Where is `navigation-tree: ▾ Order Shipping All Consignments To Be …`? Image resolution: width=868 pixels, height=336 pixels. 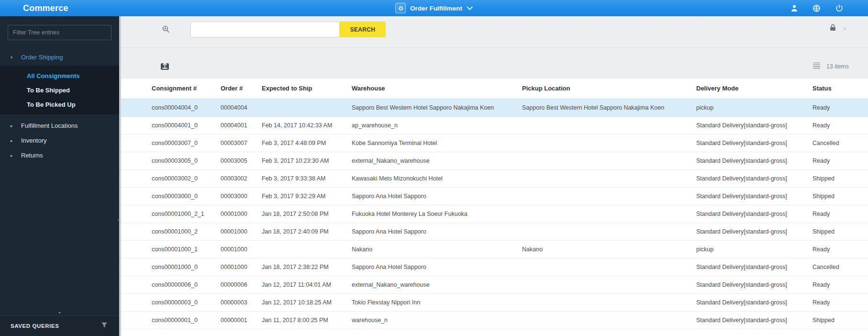
navigation-tree: ▾ Order Shipping All Consignments To Be … is located at coordinates (59, 106).